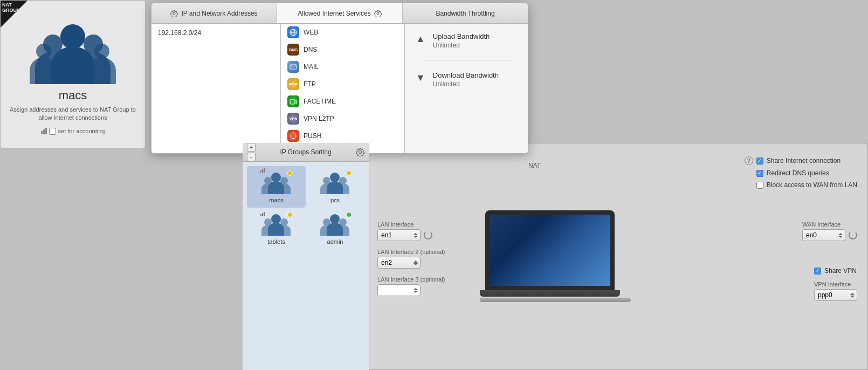  What do you see at coordinates (343, 50) in the screenshot?
I see `service-dns: DNS DNS` at bounding box center [343, 50].